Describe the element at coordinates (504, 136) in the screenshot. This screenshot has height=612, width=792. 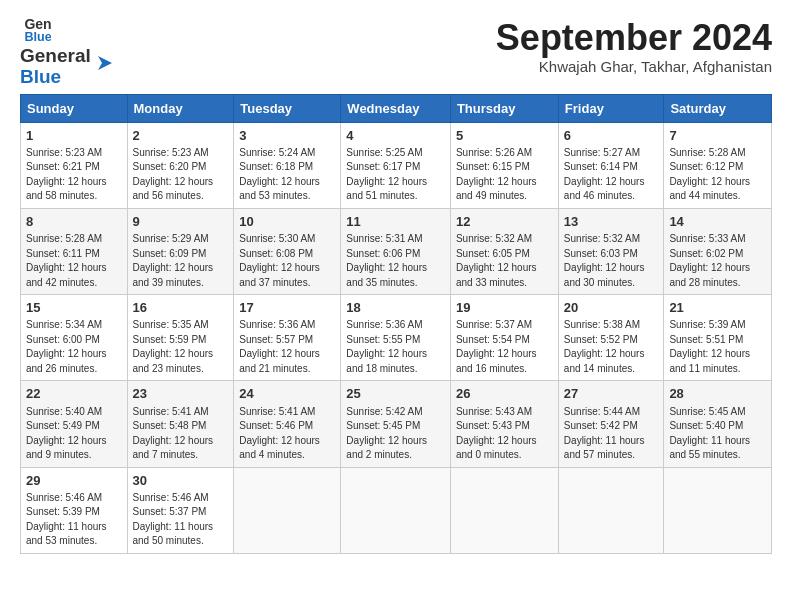
I see `day-number: 5` at that location.